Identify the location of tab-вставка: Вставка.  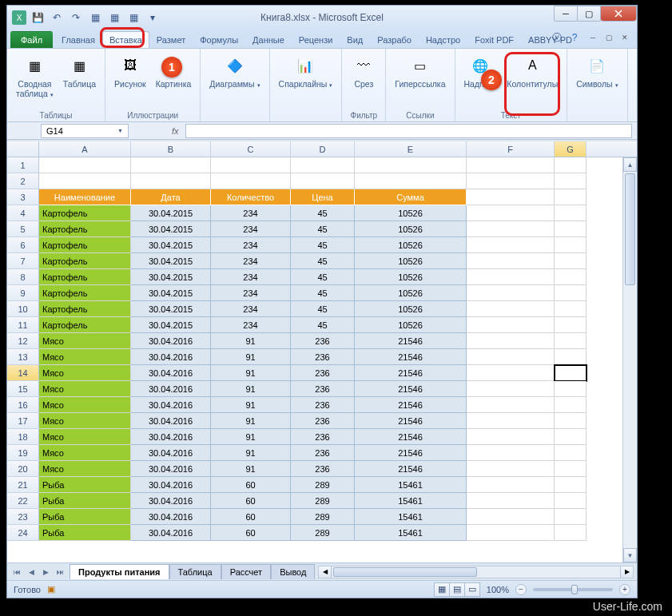
(126, 40).